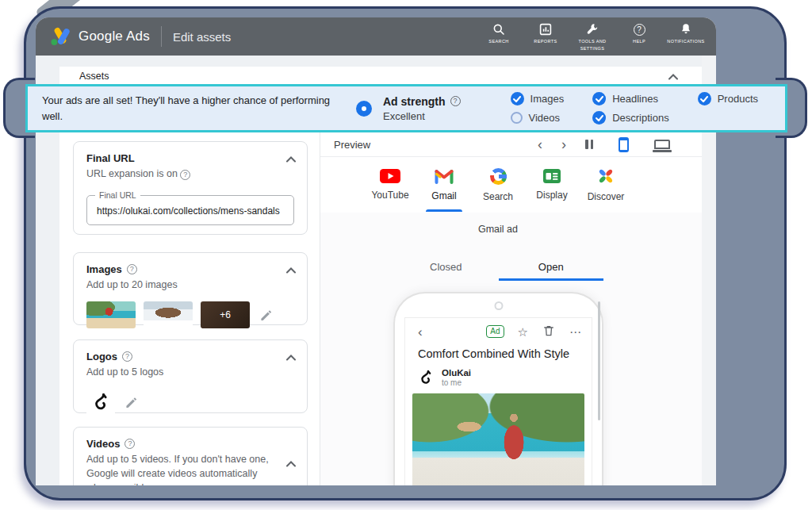 This screenshot has width=812, height=510. What do you see at coordinates (639, 33) in the screenshot?
I see `nav-help: ? HELP` at bounding box center [639, 33].